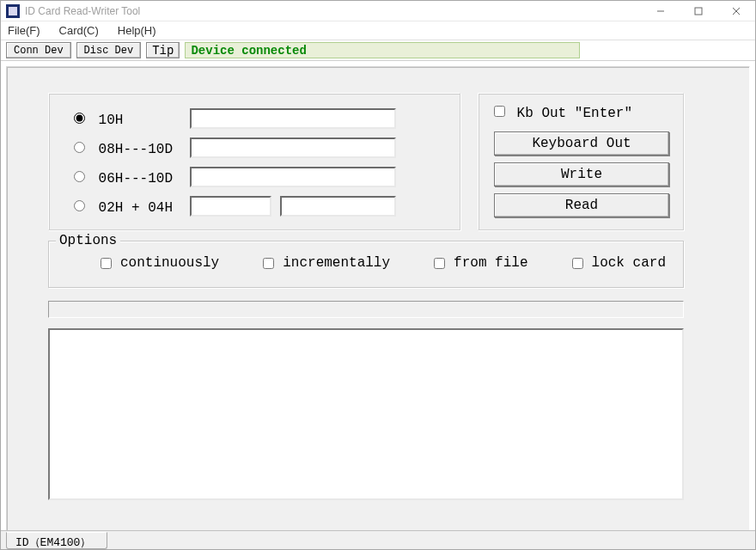 Image resolution: width=756 pixels, height=550 pixels. I want to click on kb-out-enter-input, so click(500, 112).